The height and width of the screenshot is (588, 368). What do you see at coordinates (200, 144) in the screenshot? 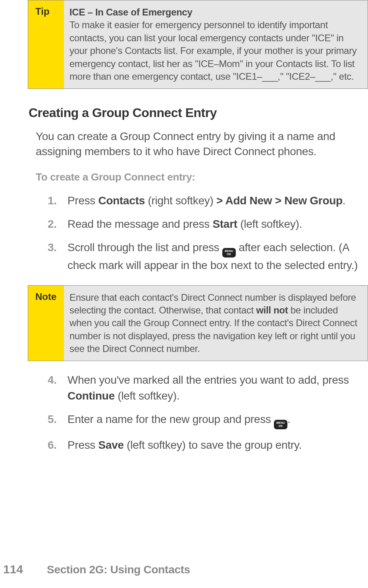
I see `intro-paragraph: You can create a Group Connect entry by …` at bounding box center [200, 144].